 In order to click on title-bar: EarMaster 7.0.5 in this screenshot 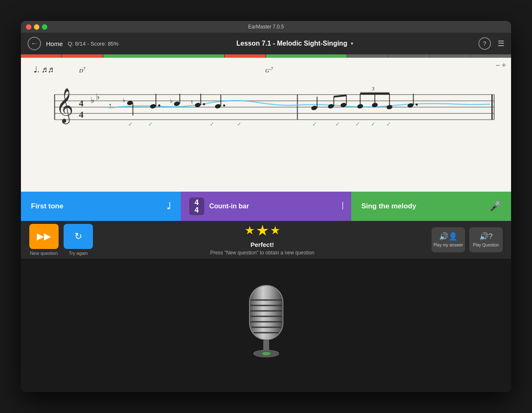, I will do `click(266, 27)`.